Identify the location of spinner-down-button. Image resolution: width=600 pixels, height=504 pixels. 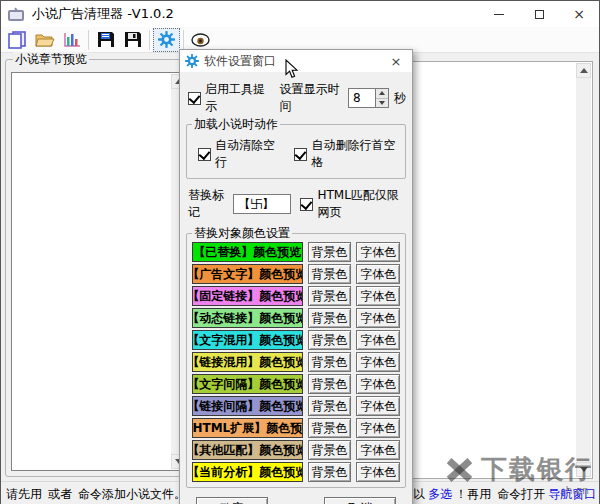
(382, 103).